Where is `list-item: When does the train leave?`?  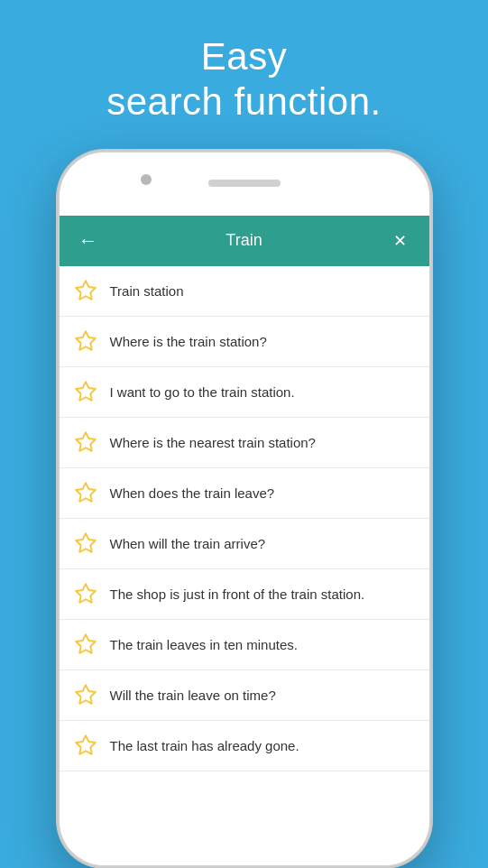 list-item: When does the train leave? is located at coordinates (244, 494).